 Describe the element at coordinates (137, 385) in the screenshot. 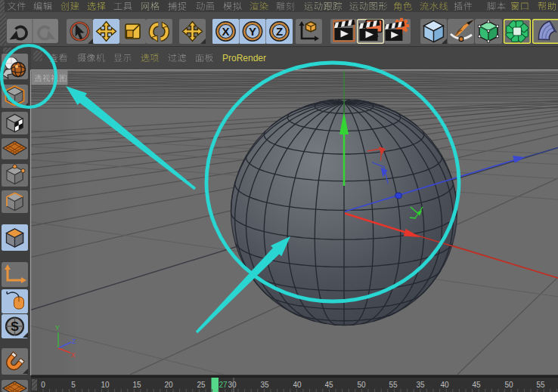

I see `svg-text: 15` at that location.